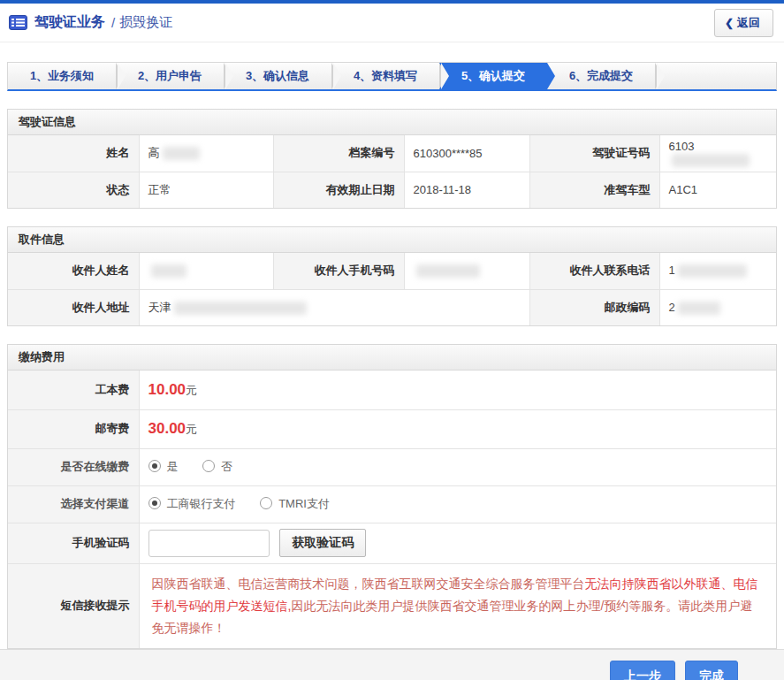 This screenshot has height=680, width=784. What do you see at coordinates (467, 154) in the screenshot?
I see `archive-no-value: 610300****85` at bounding box center [467, 154].